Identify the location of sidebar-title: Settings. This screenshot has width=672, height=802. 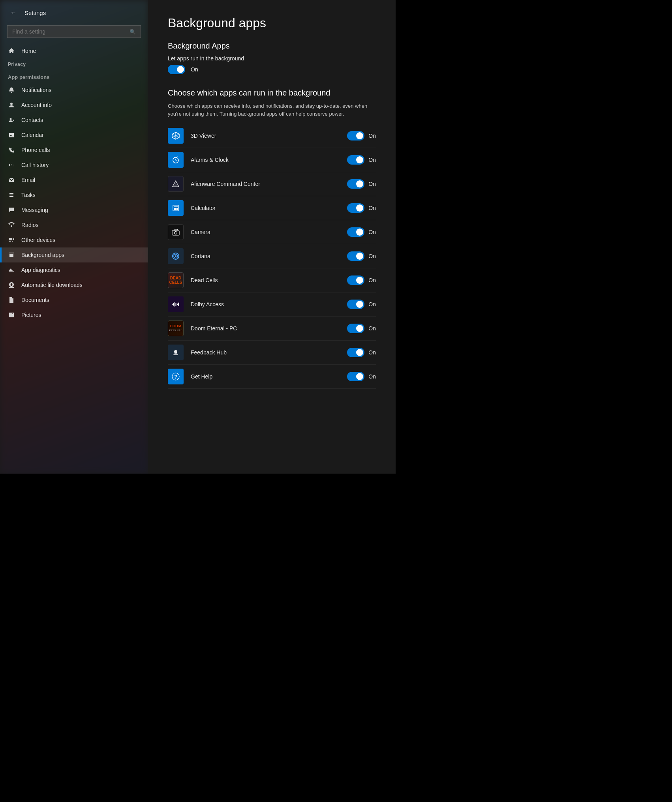
(35, 13).